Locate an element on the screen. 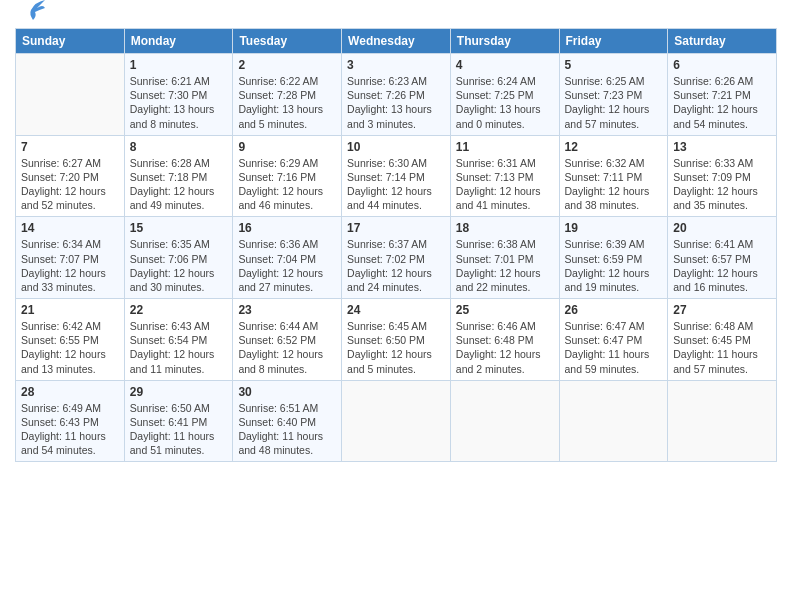  day-number: 23 is located at coordinates (287, 310).